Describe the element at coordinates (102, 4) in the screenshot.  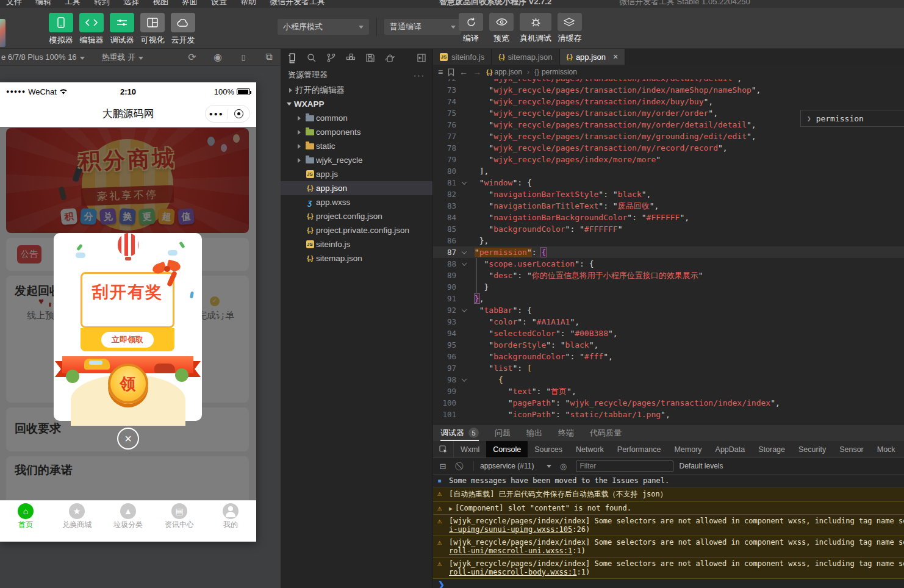
I see `menu-item-3: 转到` at that location.